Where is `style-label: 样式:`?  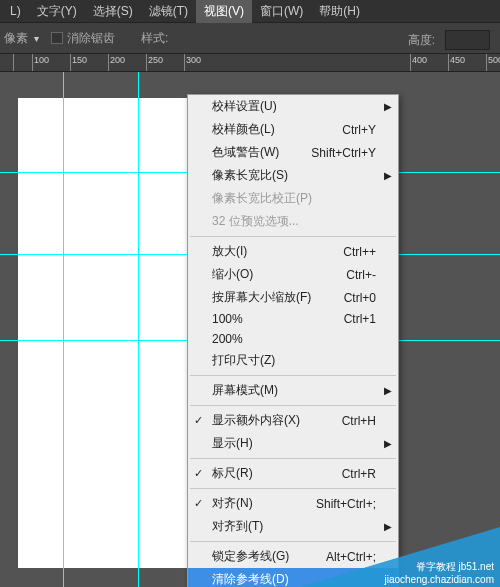 style-label: 样式: is located at coordinates (154, 38).